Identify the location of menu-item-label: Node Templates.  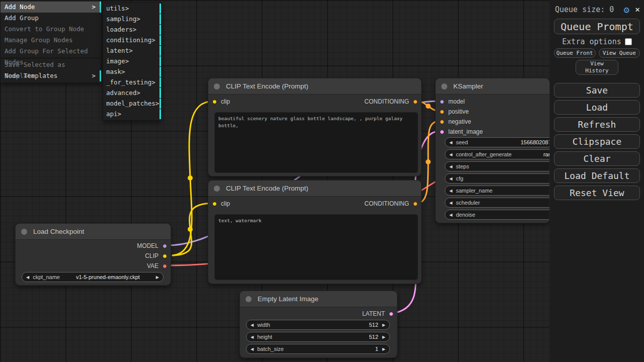
(48, 76).